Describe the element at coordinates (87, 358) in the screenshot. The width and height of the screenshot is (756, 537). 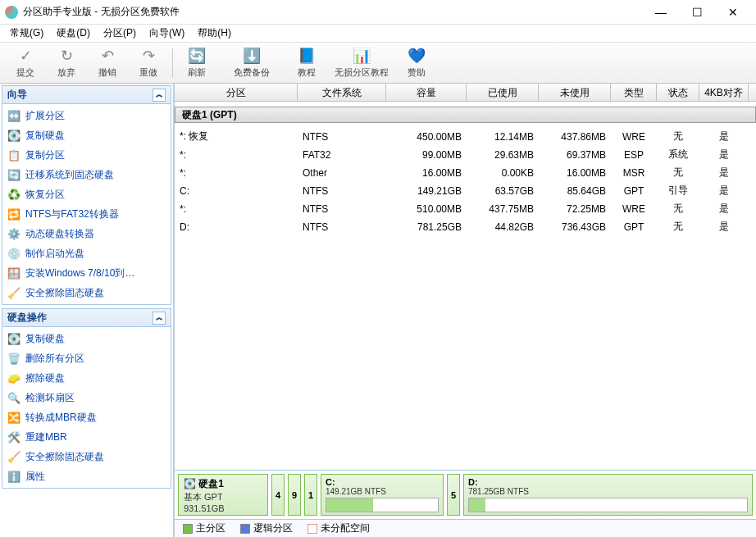
I see `diskop-item-1: 🗑️删除所有分区` at that location.